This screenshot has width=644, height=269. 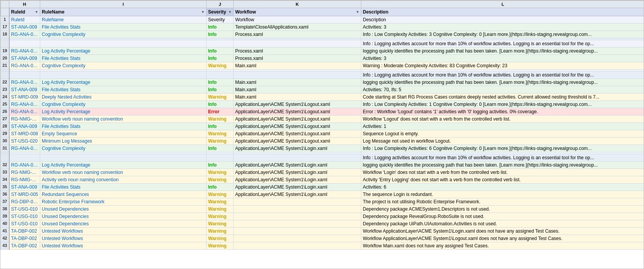 I want to click on cell-ruleid, so click(x=25, y=75).